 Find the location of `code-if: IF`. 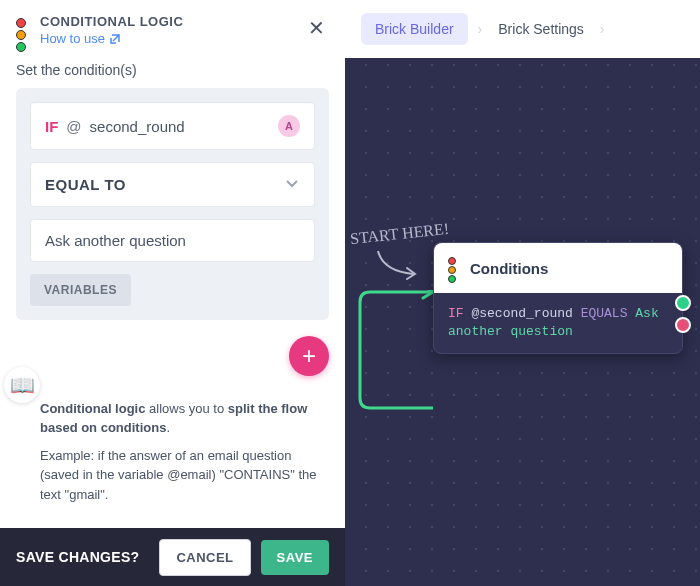

code-if: IF is located at coordinates (456, 314).